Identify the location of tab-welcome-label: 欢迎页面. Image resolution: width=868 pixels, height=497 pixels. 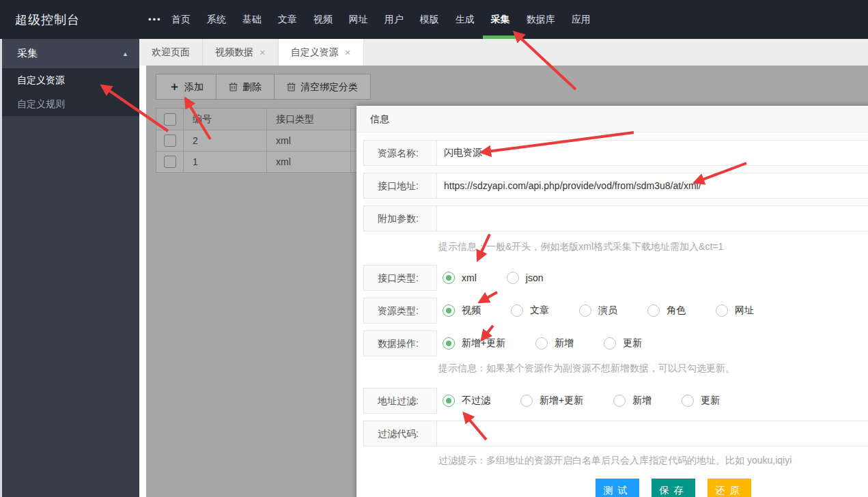
(171, 53).